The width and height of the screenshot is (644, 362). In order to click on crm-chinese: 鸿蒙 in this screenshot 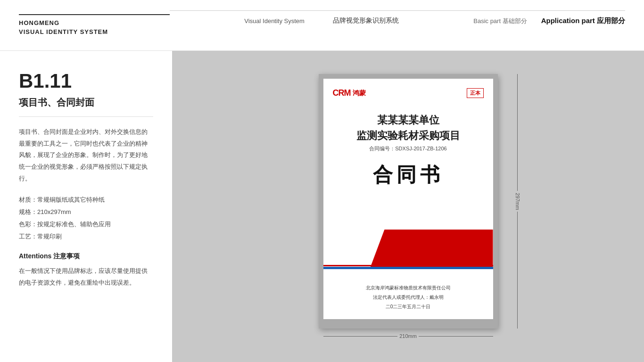, I will do `click(359, 93)`.